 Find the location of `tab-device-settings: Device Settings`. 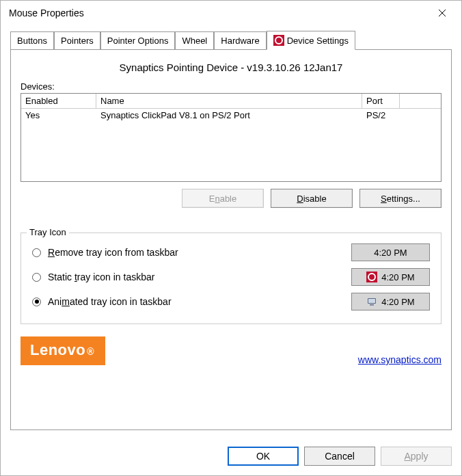

tab-device-settings: Device Settings is located at coordinates (311, 40).